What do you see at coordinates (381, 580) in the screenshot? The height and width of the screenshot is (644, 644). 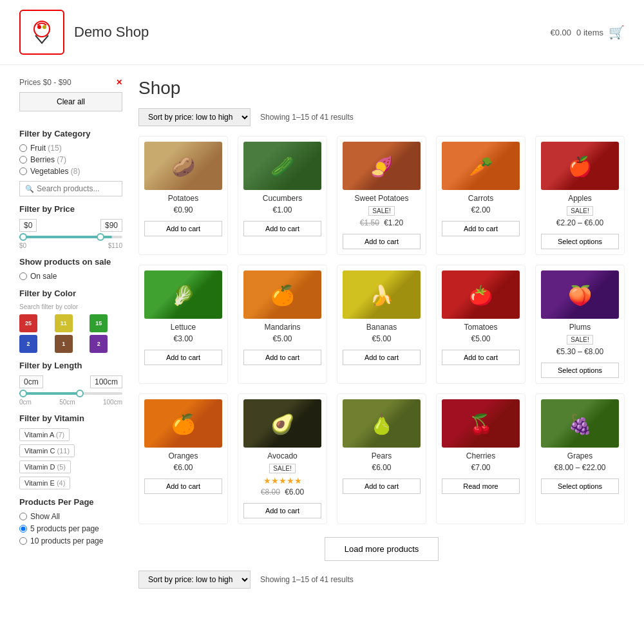 I see `bottom-toolbar: Sort by price: low to high Showing 1–15 …` at bounding box center [381, 580].